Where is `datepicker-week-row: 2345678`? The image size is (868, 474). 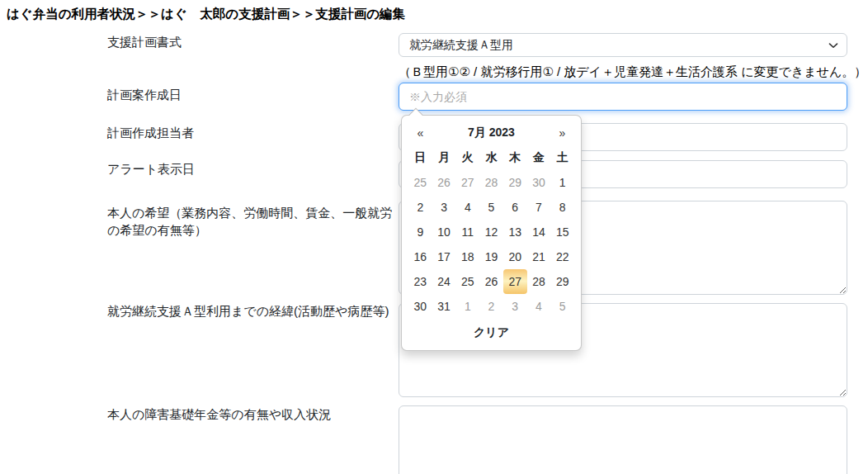 datepicker-week-row: 2345678 is located at coordinates (492, 207).